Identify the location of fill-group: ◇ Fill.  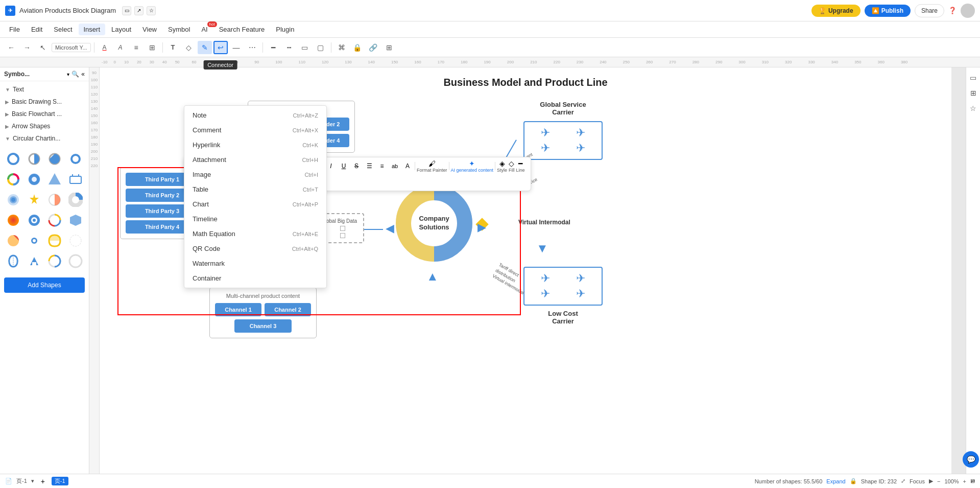
(512, 166).